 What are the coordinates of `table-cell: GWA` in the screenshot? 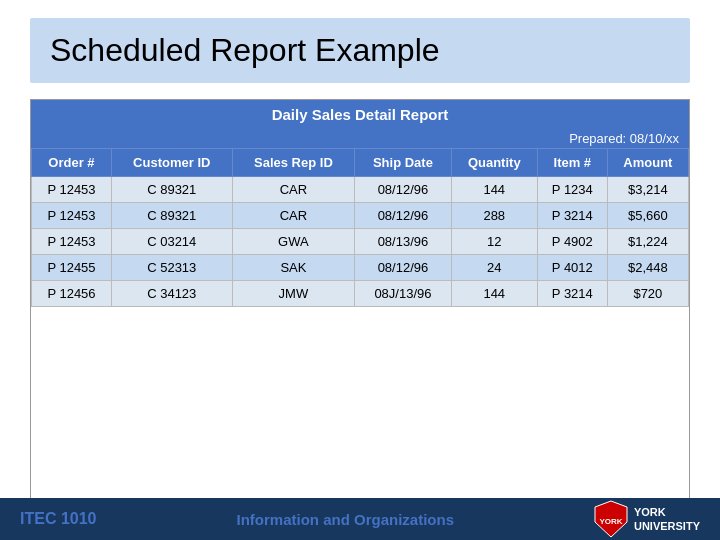 It's located at (294, 242).